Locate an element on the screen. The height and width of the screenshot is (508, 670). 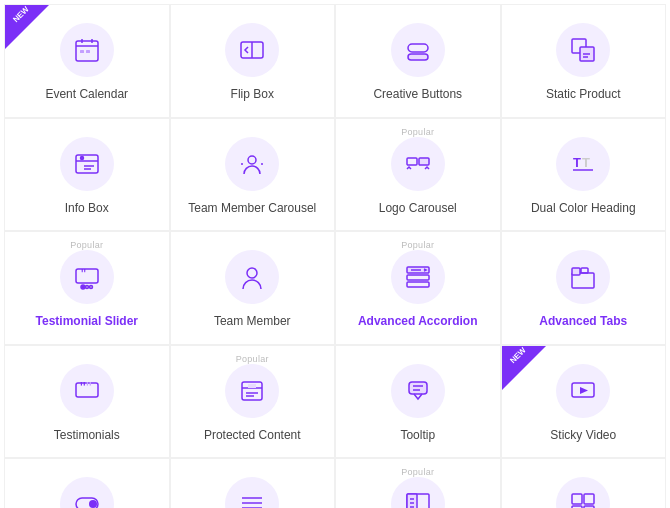
sticky-video-label: Sticky Video is located at coordinates (583, 436).